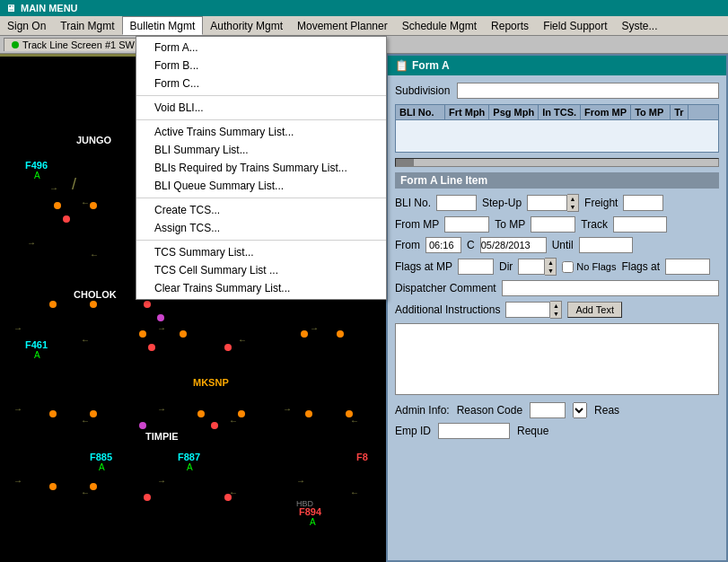 This screenshot has height=562, width=728. What do you see at coordinates (550, 271) in the screenshot?
I see `dir-down-btn: ▼` at bounding box center [550, 271].